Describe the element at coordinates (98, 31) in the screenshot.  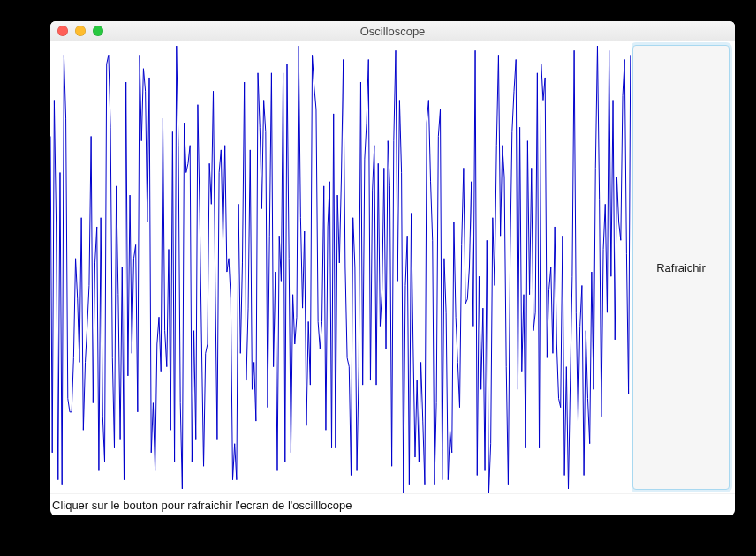
I see `zoom-icon` at that location.